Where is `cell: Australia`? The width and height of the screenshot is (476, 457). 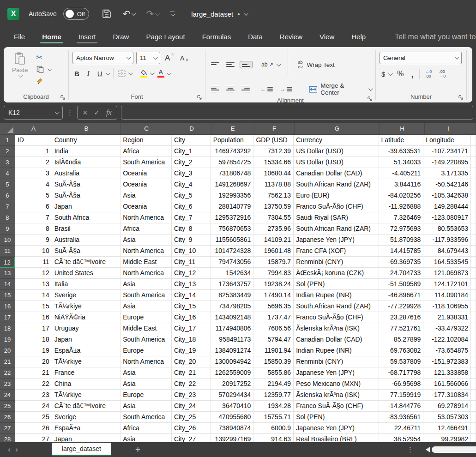
cell: Australia is located at coordinates (87, 174).